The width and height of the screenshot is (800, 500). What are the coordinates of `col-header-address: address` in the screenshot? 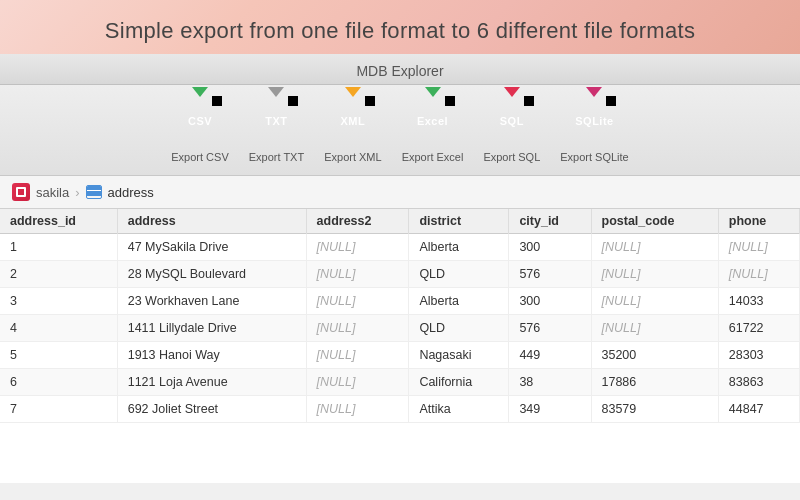 It's located at (212, 222).